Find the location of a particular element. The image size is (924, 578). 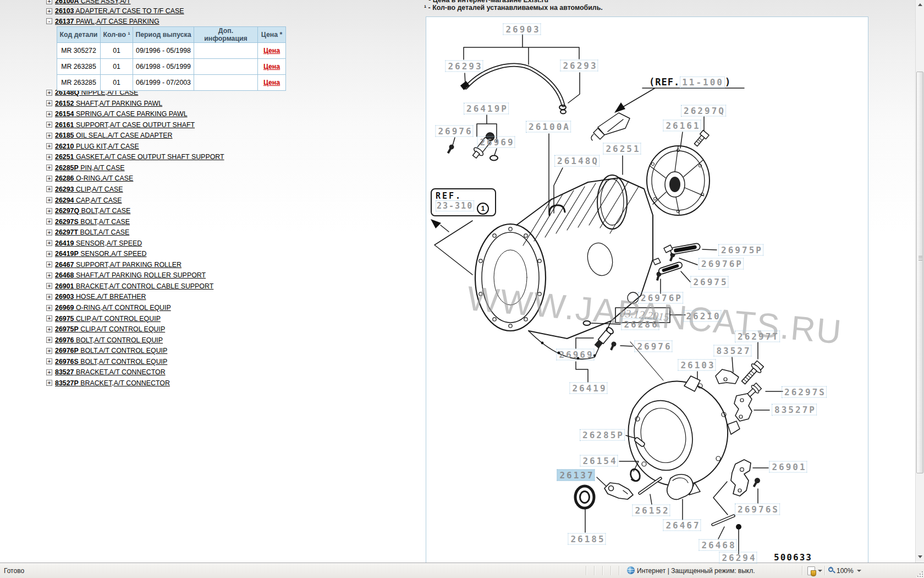

tree-item-26285P: +26285P PIN,A/T CASE is located at coordinates (86, 168).